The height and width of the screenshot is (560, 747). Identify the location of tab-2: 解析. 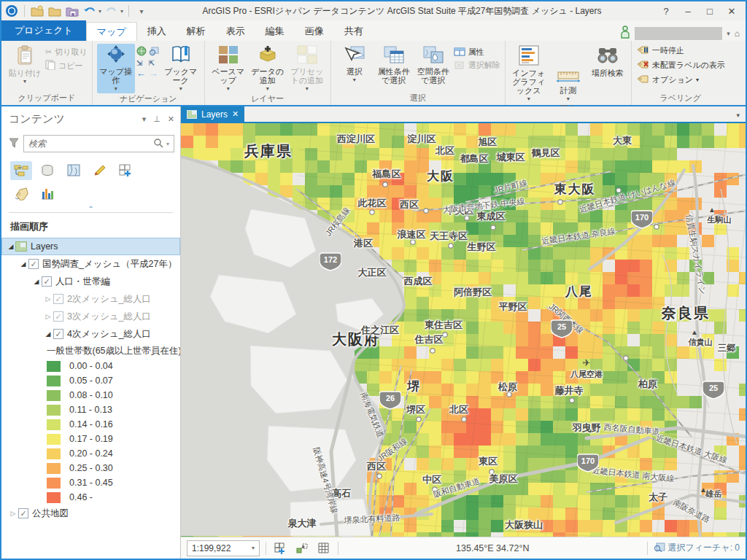
(196, 31).